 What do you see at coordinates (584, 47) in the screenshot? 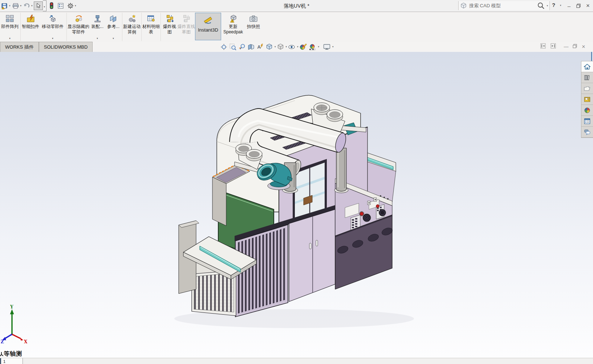
I see `doc-close-button: ×` at bounding box center [584, 47].